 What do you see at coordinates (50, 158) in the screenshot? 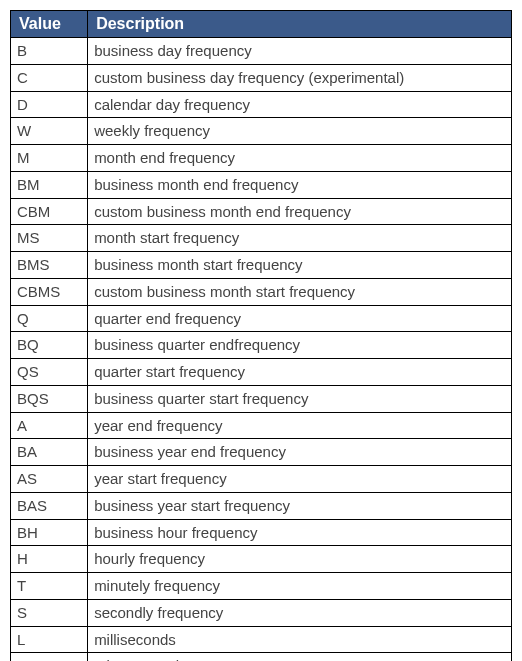
I see `cell-value: M` at bounding box center [50, 158].